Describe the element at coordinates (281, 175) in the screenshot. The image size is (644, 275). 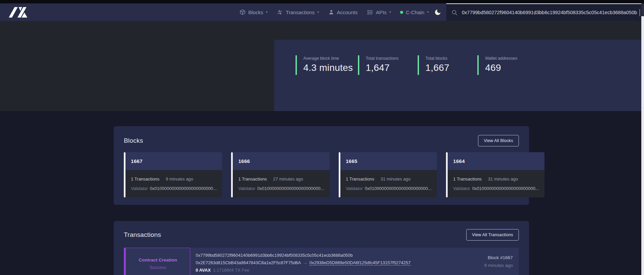
I see `block-card-inner: 1666 1 Transactions 27 minutes ago Valid…` at that location.